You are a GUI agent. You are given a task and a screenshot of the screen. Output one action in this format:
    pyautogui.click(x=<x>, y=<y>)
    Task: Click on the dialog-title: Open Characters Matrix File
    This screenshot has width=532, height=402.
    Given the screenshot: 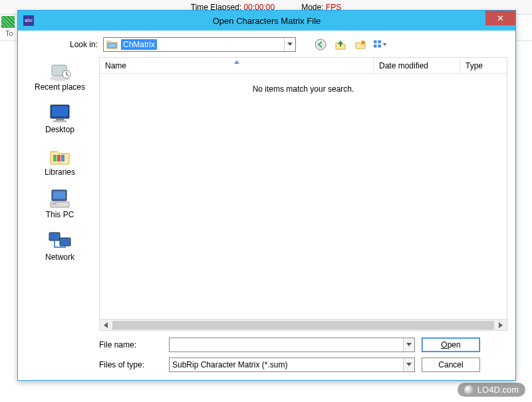 What is the action you would take?
    pyautogui.click(x=267, y=21)
    